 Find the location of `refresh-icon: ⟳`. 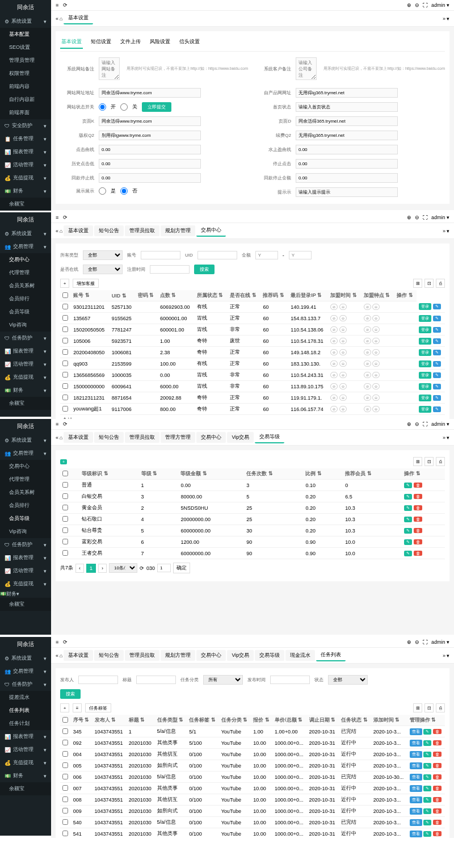

refresh-icon: ⟳ is located at coordinates (65, 217).